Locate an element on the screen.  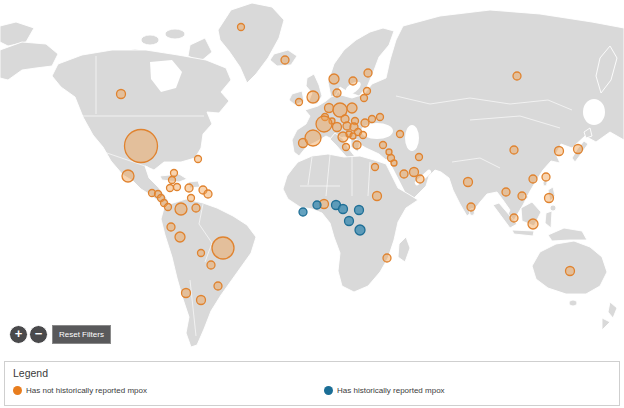
map-marker-spain is located at coordinates (313, 138).